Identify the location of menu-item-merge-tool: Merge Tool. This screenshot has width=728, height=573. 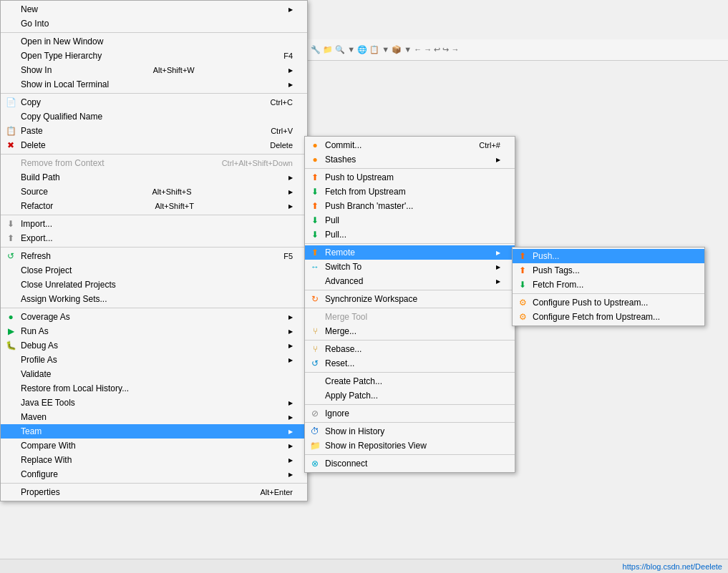
(409, 317).